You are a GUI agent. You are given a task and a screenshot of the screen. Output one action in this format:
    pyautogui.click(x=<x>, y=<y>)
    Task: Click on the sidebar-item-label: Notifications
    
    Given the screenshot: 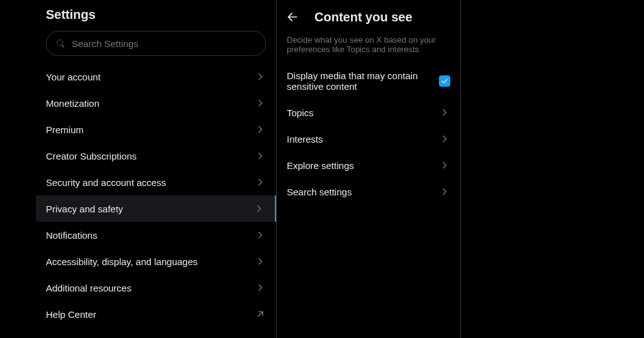 What is the action you would take?
    pyautogui.click(x=72, y=235)
    